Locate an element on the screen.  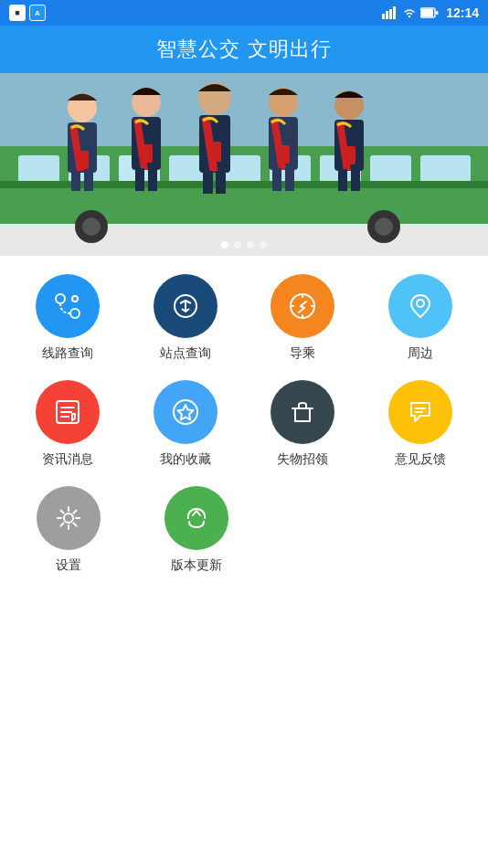
grid-row-1: 线路查询 站点查询 is located at coordinates (244, 318).